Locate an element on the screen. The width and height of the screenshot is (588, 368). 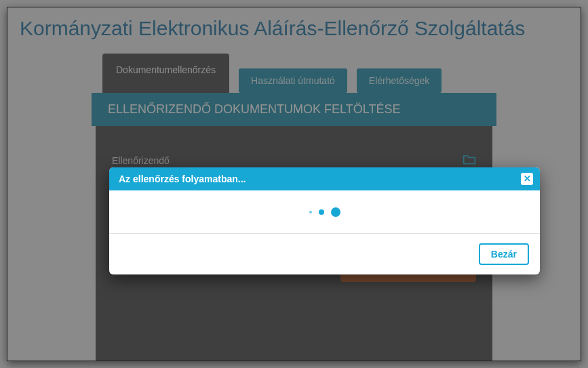
modal-title: Az ellenőrzés folyamatban... is located at coordinates (182, 179).